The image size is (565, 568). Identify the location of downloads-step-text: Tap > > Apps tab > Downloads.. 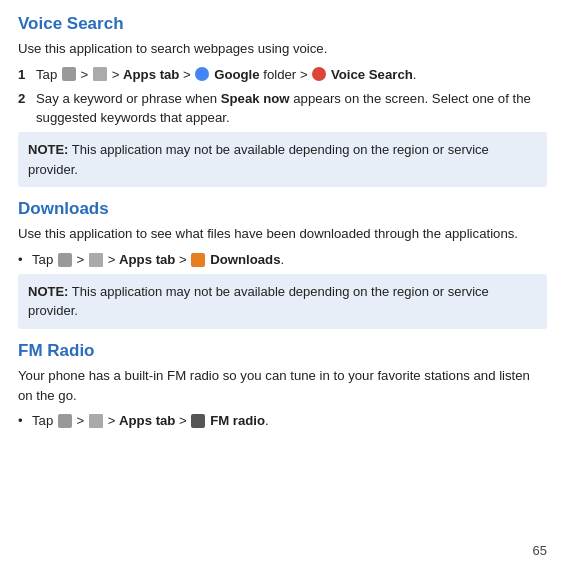
(158, 260).